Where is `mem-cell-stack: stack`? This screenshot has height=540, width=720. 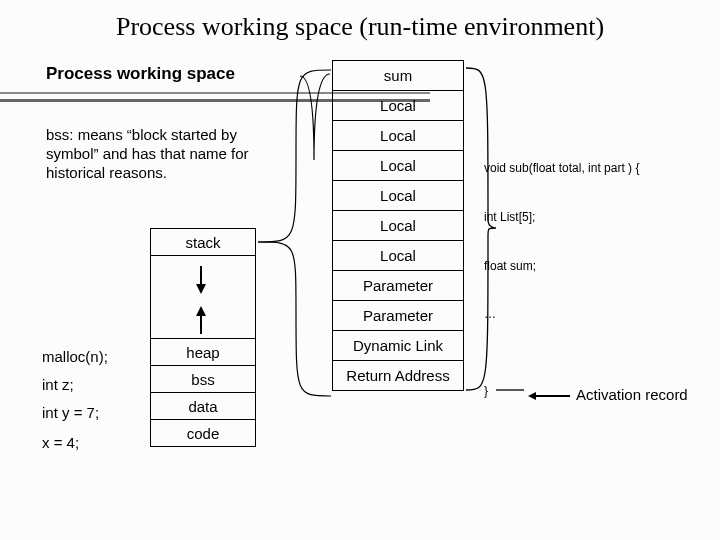
mem-cell-stack: stack is located at coordinates (203, 242).